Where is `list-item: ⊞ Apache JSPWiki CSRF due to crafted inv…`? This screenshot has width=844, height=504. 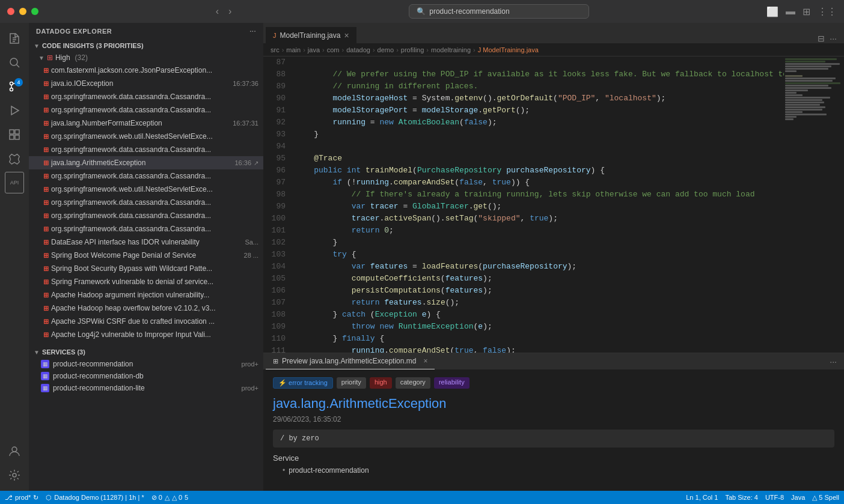 list-item: ⊞ Apache JSPWiki CSRF due to crafted inv… is located at coordinates (146, 321).